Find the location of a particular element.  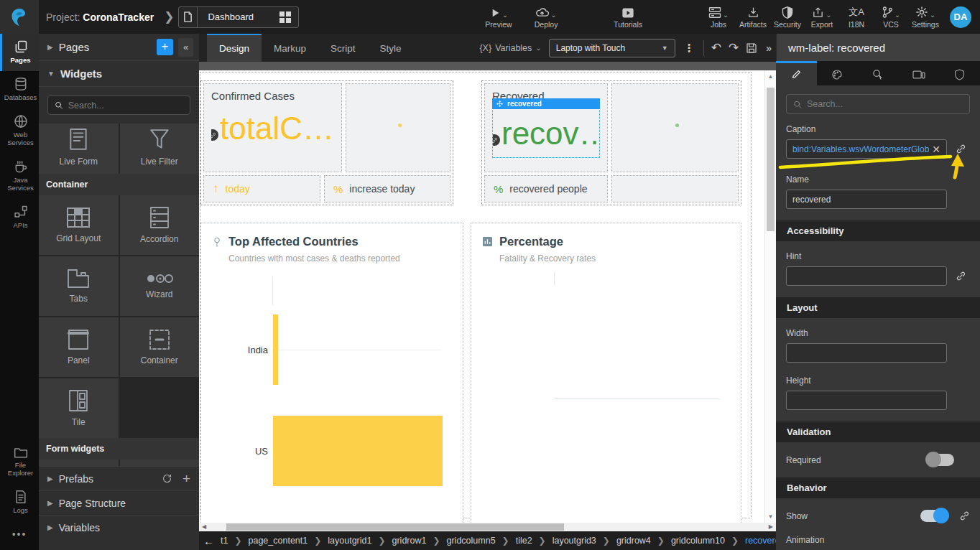

tab-devices is located at coordinates (918, 73).